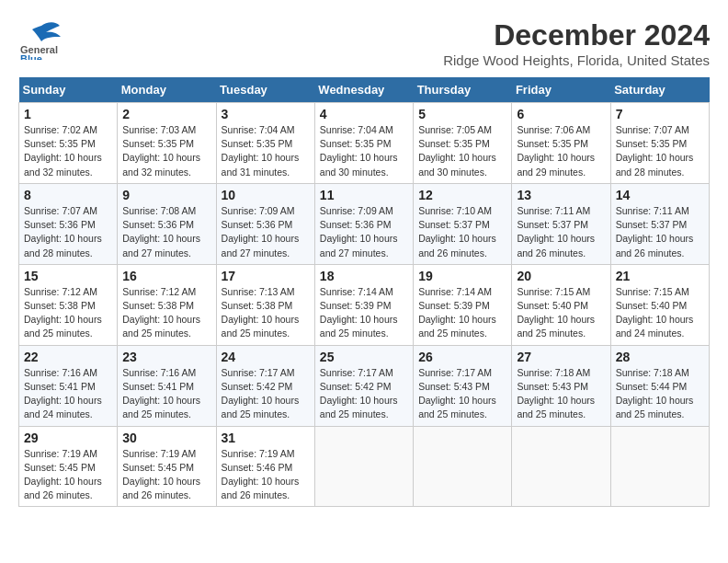 This screenshot has width=728, height=563. I want to click on day-info: Sunrise: 7:04 AM Sunset: 5:35 PM Dayligh…, so click(266, 151).